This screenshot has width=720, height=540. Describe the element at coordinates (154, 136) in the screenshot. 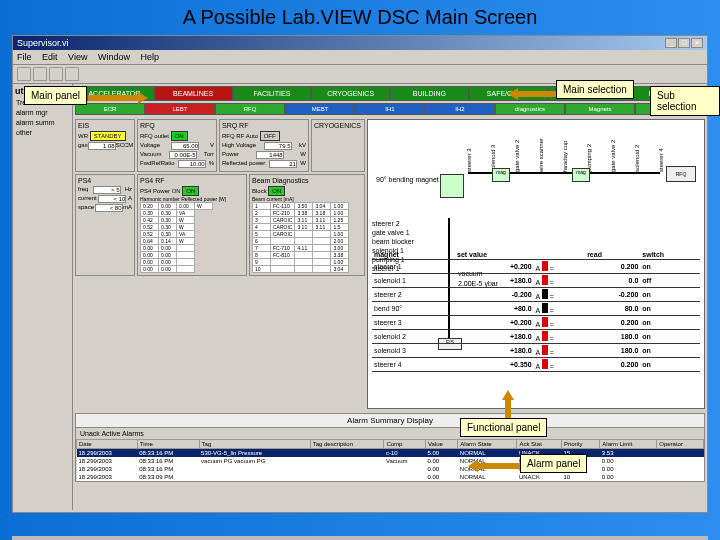

I see `label: RFQ outlet` at that location.